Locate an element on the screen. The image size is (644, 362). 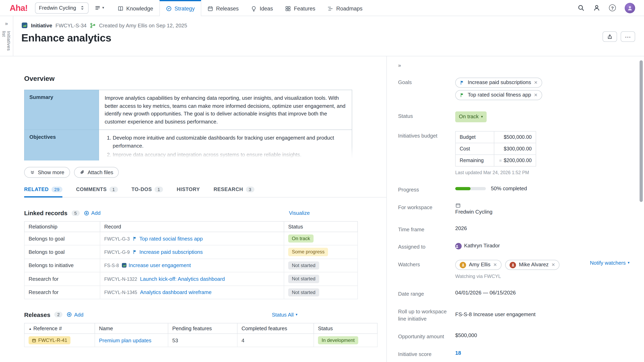
status-dropdown: On track ▾ is located at coordinates (471, 117).